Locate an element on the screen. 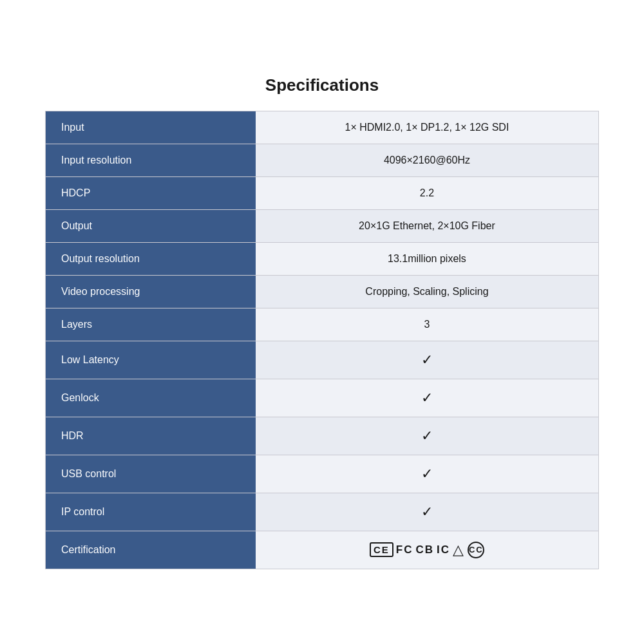 Image resolution: width=644 pixels, height=644 pixels. spec-label: IP control is located at coordinates (151, 511).